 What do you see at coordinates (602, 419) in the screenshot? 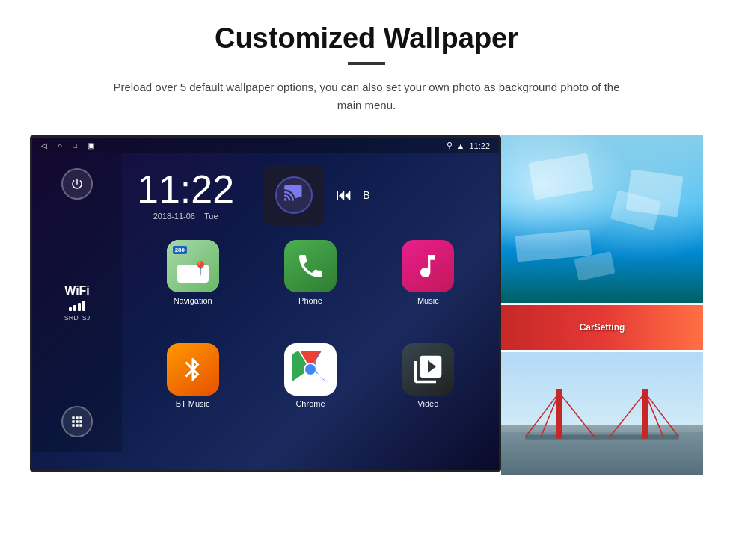
I see `bridge-svg` at bounding box center [602, 419].